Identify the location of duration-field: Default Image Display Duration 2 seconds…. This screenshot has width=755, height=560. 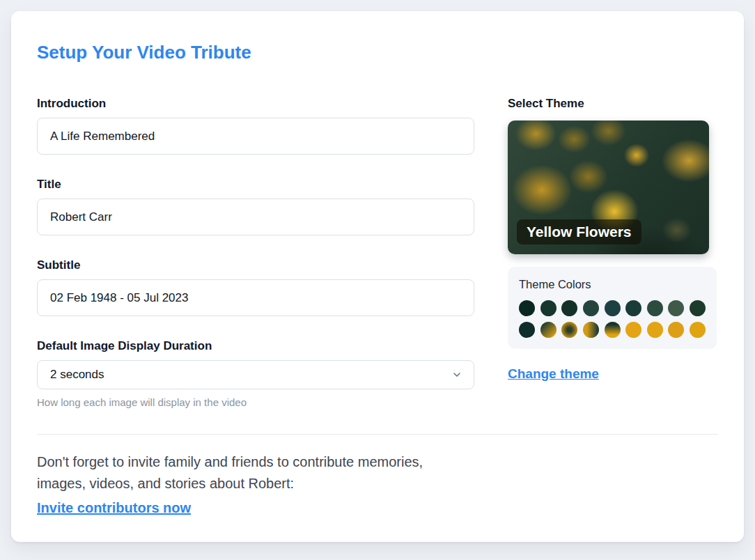
(256, 373).